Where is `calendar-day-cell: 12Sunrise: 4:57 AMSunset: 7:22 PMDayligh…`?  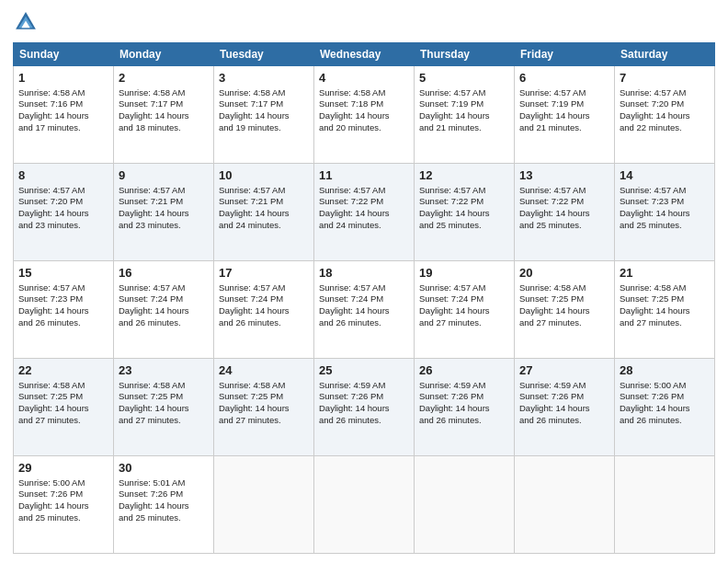
calendar-day-cell: 12Sunrise: 4:57 AMSunset: 7:22 PMDayligh… is located at coordinates (465, 213).